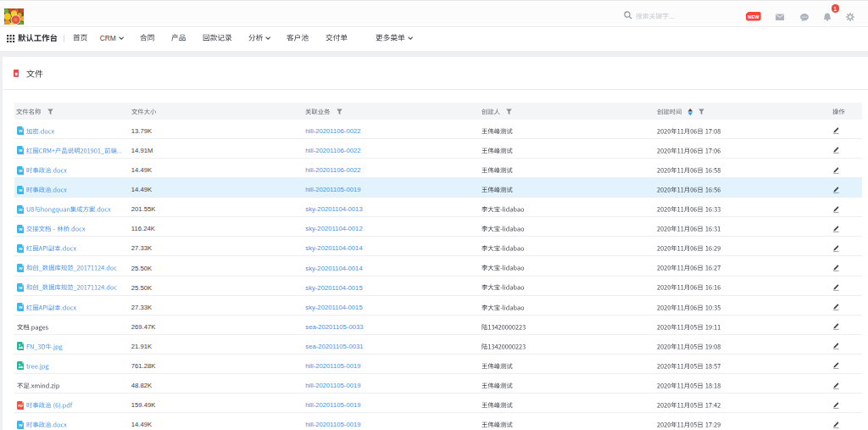  Describe the element at coordinates (20, 406) in the screenshot. I see `svg-text: PDF` at that location.